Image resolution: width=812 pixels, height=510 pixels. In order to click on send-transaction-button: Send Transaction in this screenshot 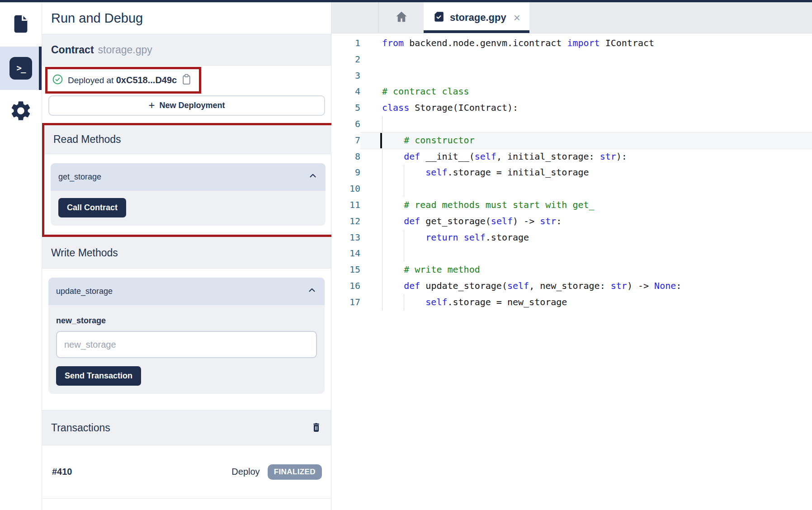, I will do `click(99, 376)`.